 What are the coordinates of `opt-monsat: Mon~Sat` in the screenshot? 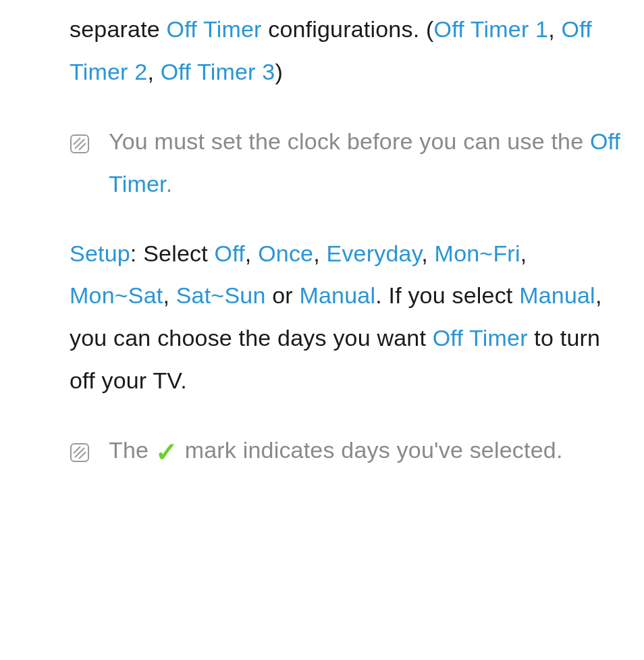 It's located at (116, 295).